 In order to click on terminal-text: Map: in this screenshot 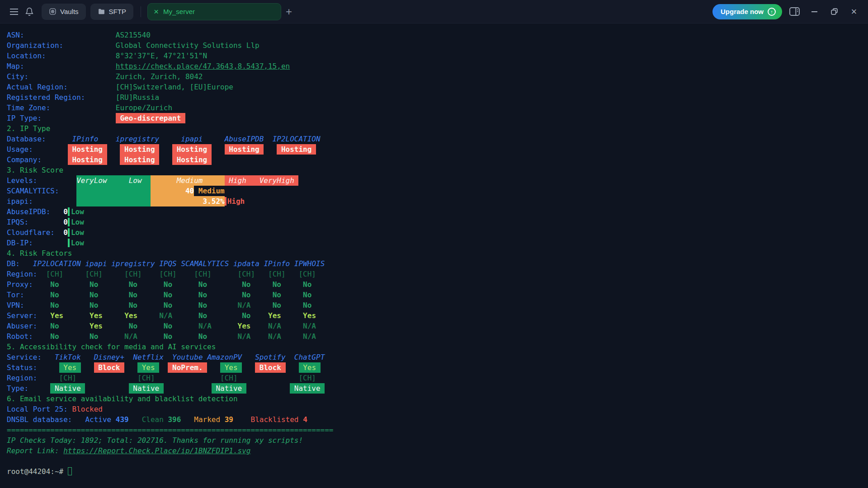, I will do `click(15, 66)`.